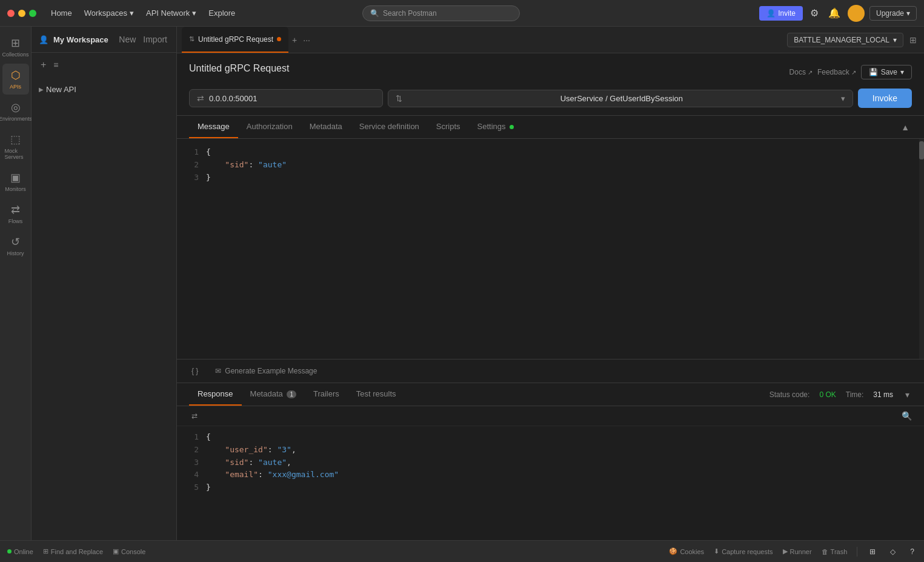 This screenshot has width=924, height=562. What do you see at coordinates (550, 165) in the screenshot?
I see `code-line-2: 2 "sid": "aute"` at bounding box center [550, 165].